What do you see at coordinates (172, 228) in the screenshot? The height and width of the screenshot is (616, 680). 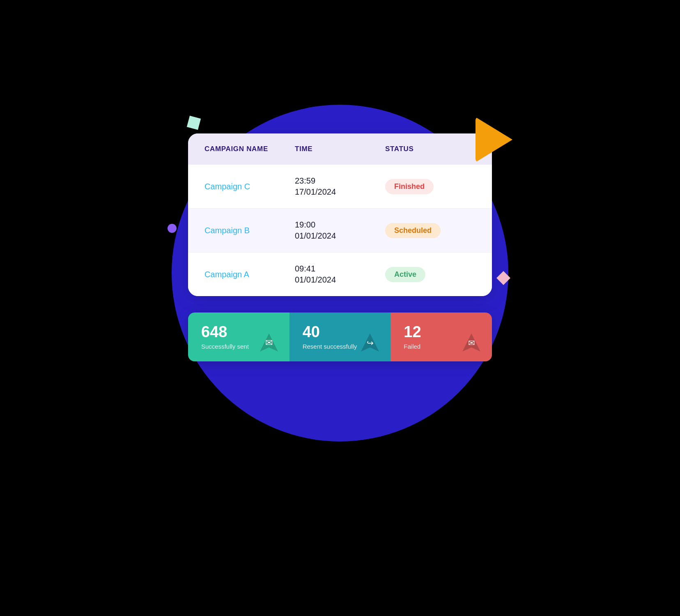 I see `deco-circle` at bounding box center [172, 228].